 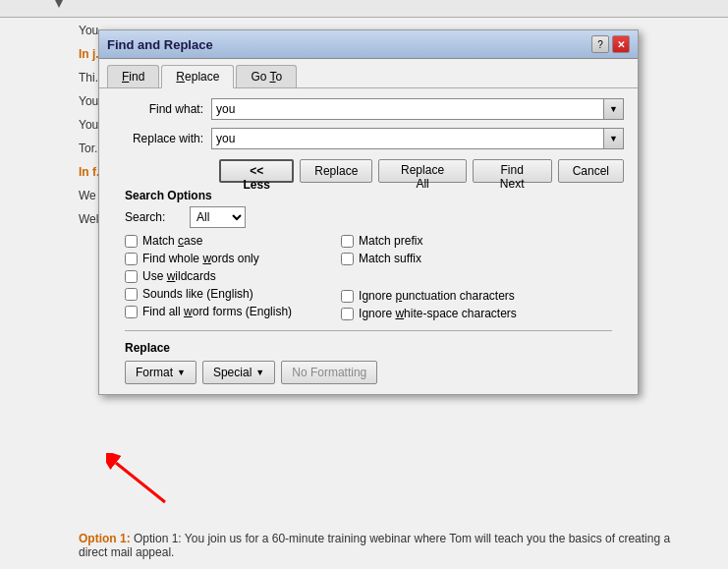 What do you see at coordinates (217, 312) in the screenshot?
I see `word-forms-label: Find all word forms (English)` at bounding box center [217, 312].